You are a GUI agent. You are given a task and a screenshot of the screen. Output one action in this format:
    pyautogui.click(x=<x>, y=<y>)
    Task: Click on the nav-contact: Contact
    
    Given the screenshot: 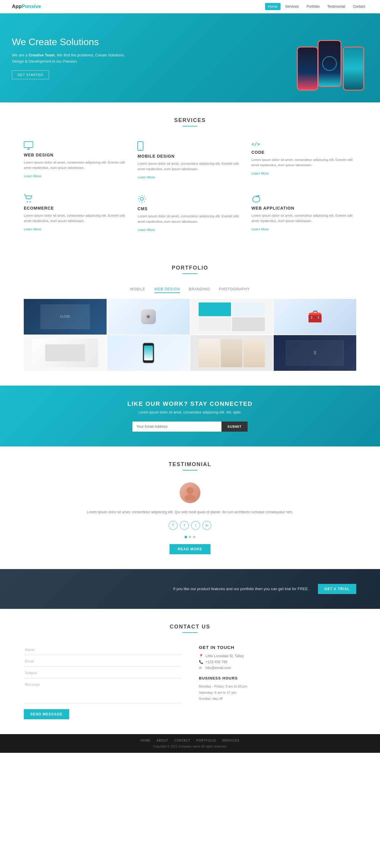 What is the action you would take?
    pyautogui.click(x=359, y=7)
    